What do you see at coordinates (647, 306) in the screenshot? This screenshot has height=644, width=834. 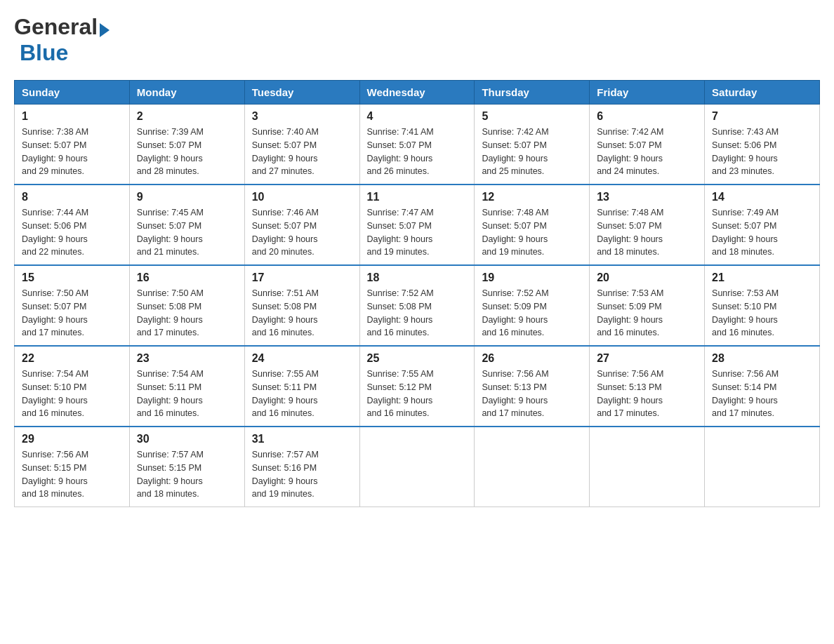 I see `calendar-cell: 20 Sunrise: 7:53 AMSunset: 5:09 PMDaylig…` at bounding box center [647, 306].